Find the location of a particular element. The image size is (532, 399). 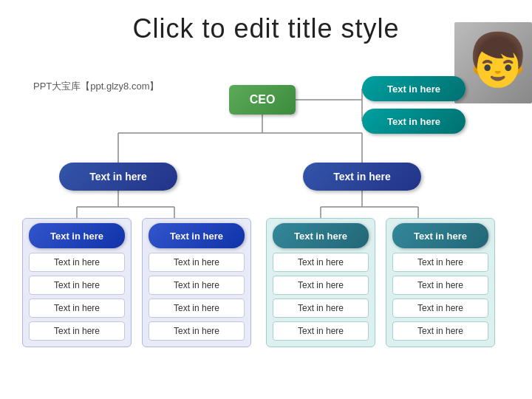

col1-item-3: Text in here is located at coordinates (77, 308).